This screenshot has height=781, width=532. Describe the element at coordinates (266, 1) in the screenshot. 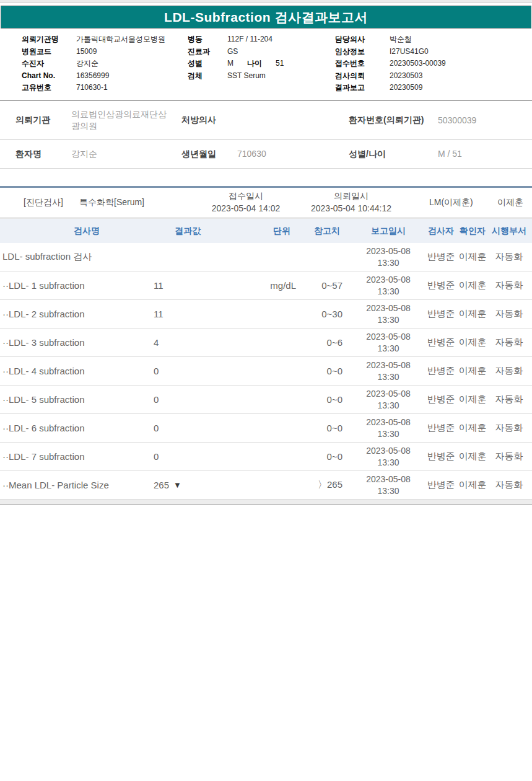

I see `window-top-strip` at that location.